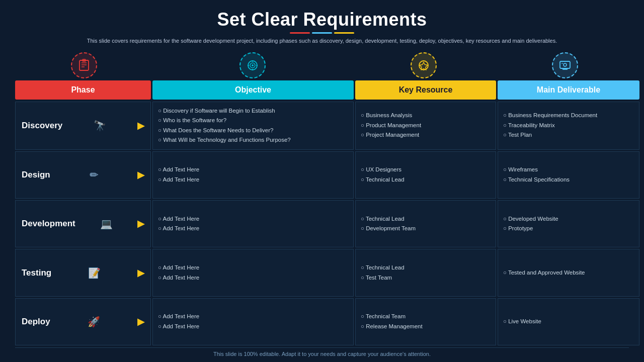 This screenshot has height=362, width=644. What do you see at coordinates (382, 278) in the screenshot?
I see `testing-res-2: Test Team` at bounding box center [382, 278].